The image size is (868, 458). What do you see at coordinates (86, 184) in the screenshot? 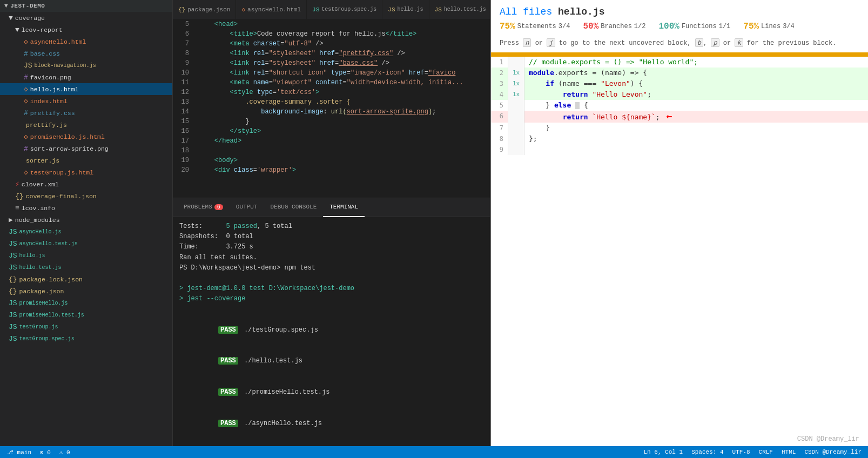
I see `sidebar-item-clover-xml: ⚡ clover.xml` at bounding box center [86, 184].